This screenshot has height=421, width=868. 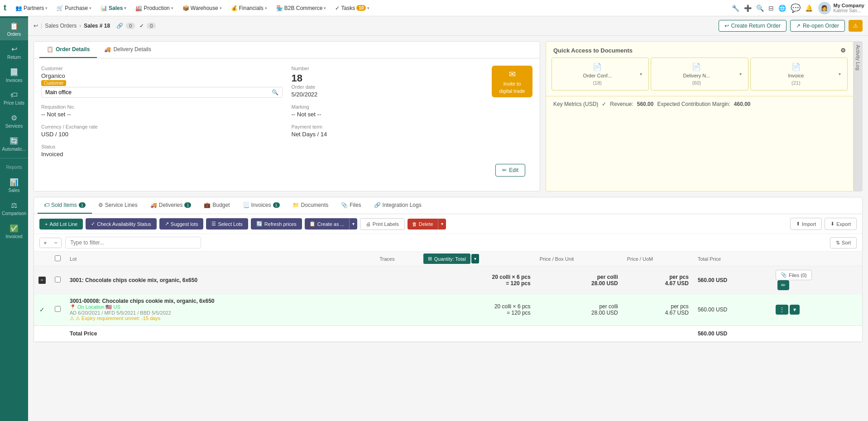 I want to click on check-badge: 0, so click(x=151, y=26).